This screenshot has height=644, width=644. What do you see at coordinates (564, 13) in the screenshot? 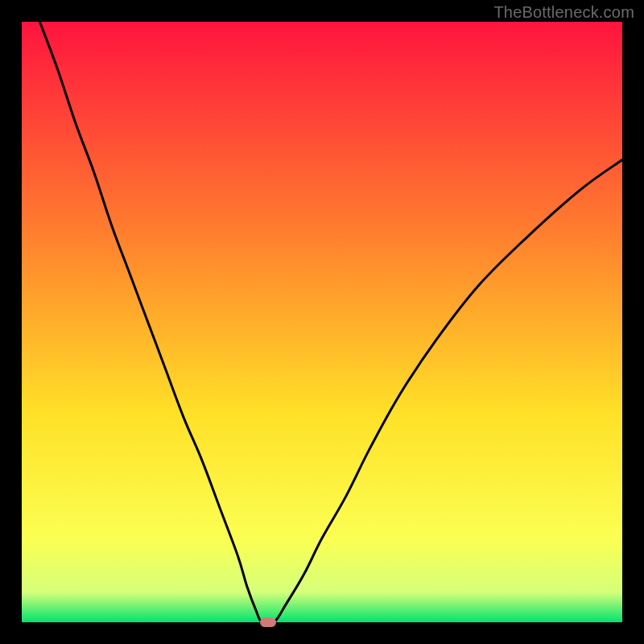
I see `watermark-text: TheBottleneck.com` at bounding box center [564, 13].